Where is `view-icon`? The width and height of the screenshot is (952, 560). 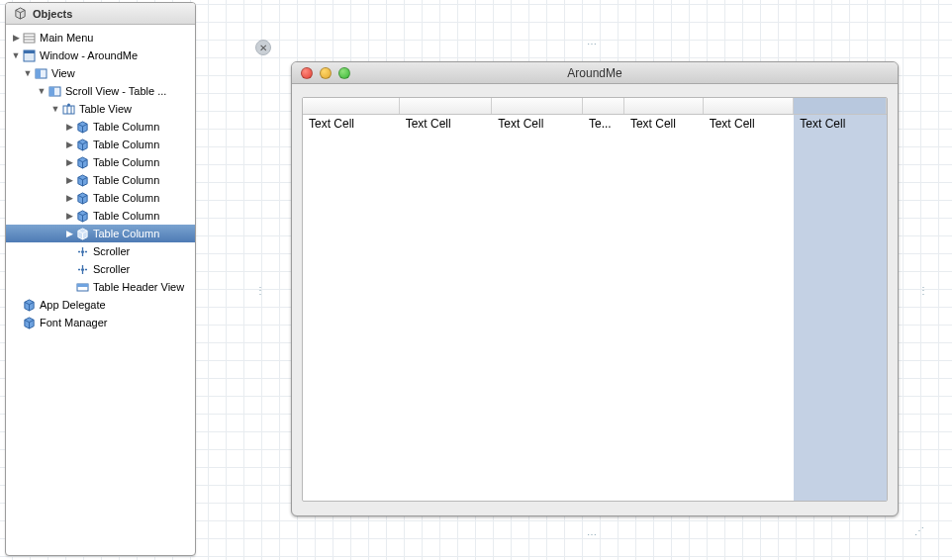 view-icon is located at coordinates (41, 73).